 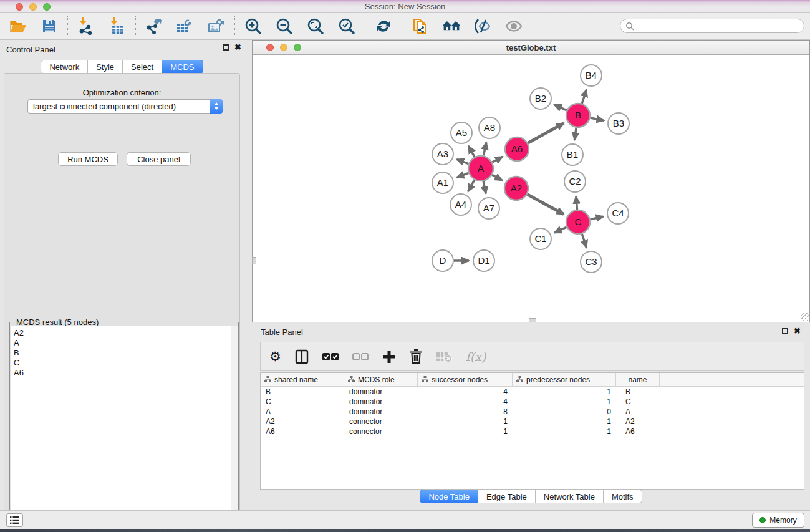 I want to click on graph-edge-B-B4, so click(x=584, y=97).